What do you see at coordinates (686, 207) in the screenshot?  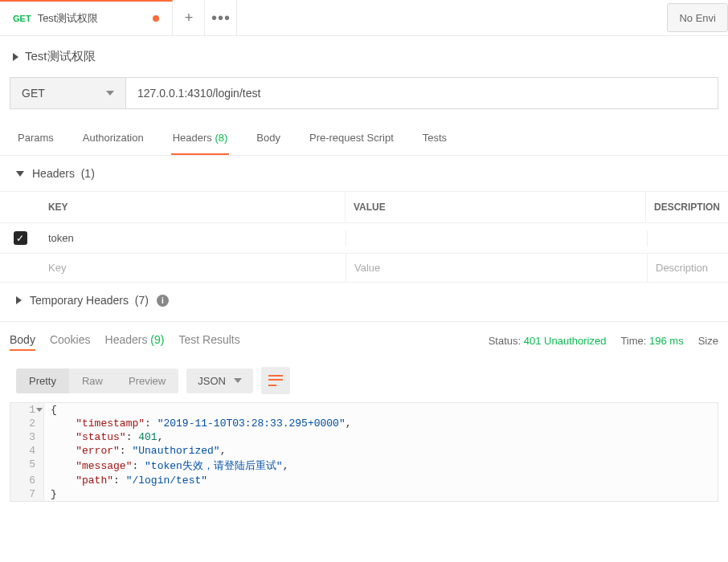 I see `th-description: DESCRIPTION` at bounding box center [686, 207].